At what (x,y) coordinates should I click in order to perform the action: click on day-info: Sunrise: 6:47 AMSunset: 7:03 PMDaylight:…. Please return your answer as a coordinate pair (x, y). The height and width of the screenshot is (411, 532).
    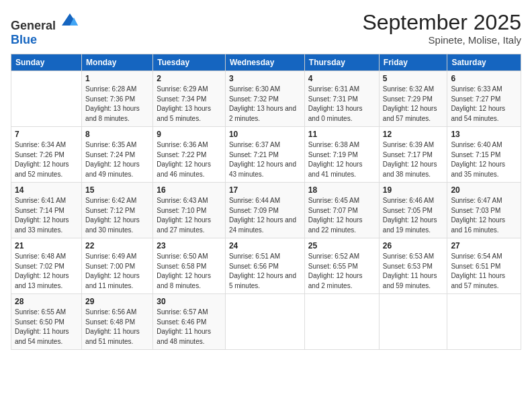
    Looking at the image, I should click on (484, 216).